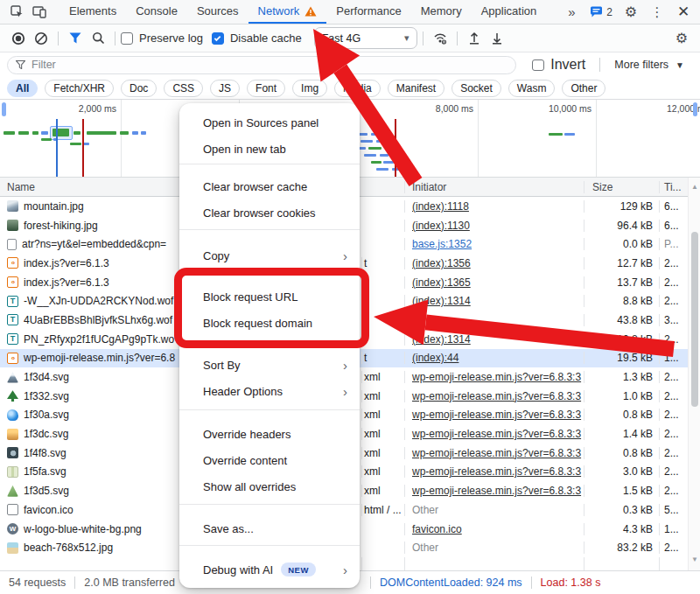  I want to click on import-har-icon, so click(474, 38).